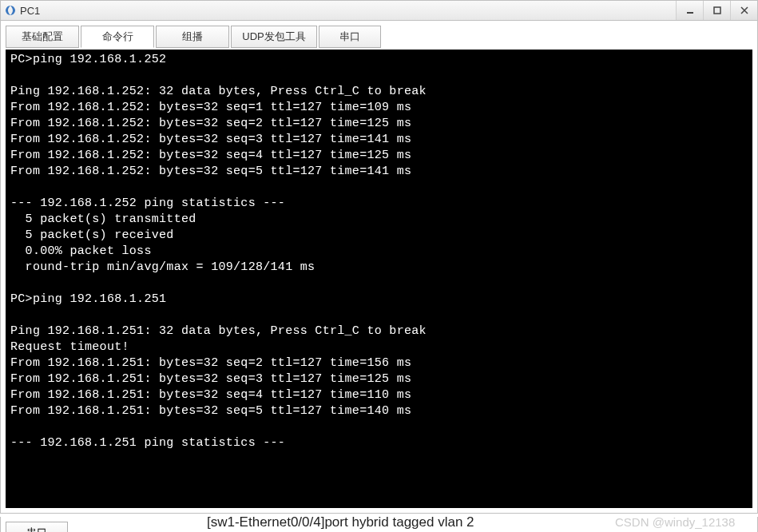 Image resolution: width=758 pixels, height=532 pixels. Describe the element at coordinates (379, 347) in the screenshot. I see `terminal-line: Request timeout!` at that location.